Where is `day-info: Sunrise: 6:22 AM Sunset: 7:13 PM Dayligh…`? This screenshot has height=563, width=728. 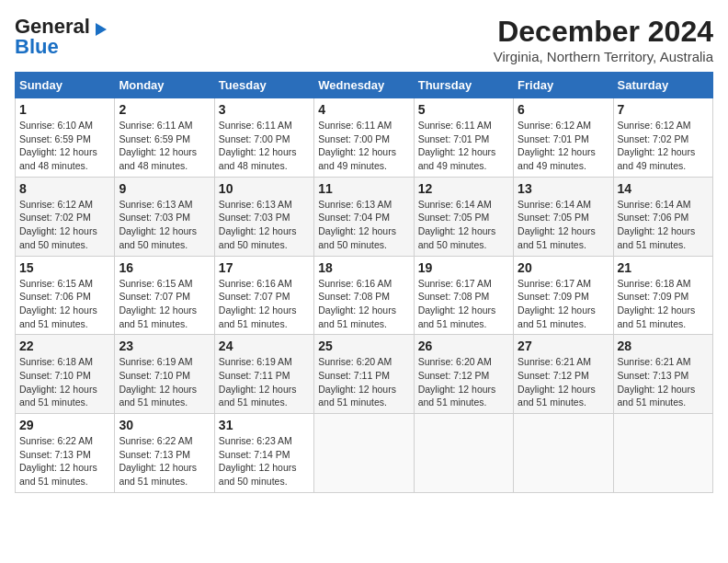
day-info: Sunrise: 6:22 AM Sunset: 7:13 PM Dayligh… is located at coordinates (164, 462).